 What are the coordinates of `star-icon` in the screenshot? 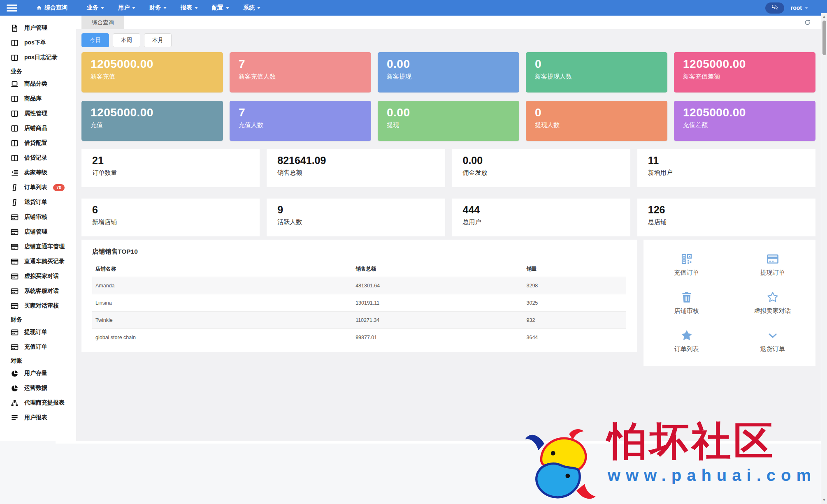 It's located at (773, 297).